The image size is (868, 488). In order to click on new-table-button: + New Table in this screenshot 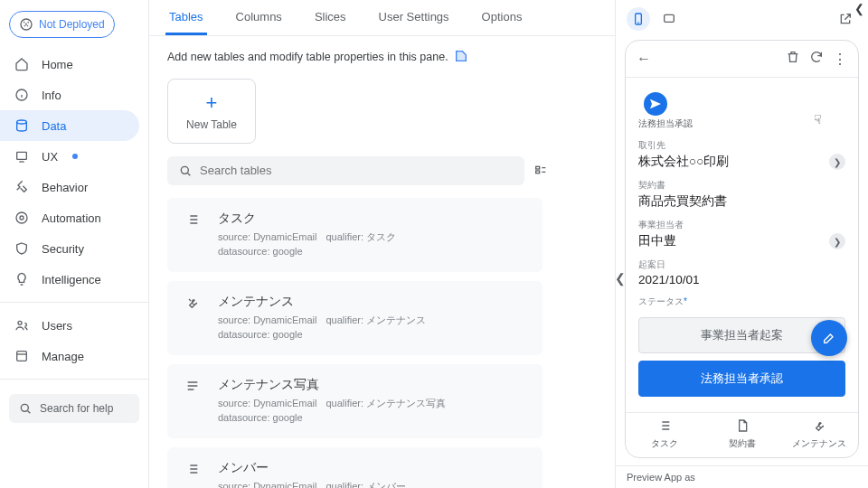, I will do `click(212, 111)`.